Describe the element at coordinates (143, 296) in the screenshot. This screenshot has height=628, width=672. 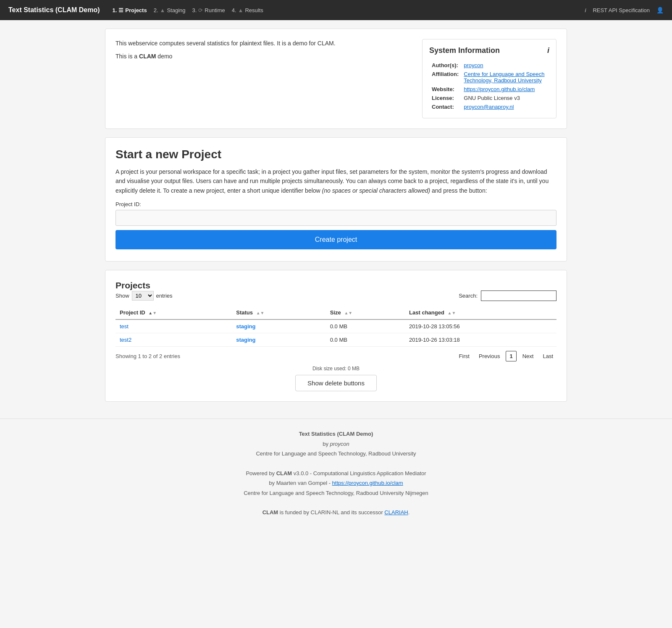
I see `entries-select: 10 25 50 100` at that location.